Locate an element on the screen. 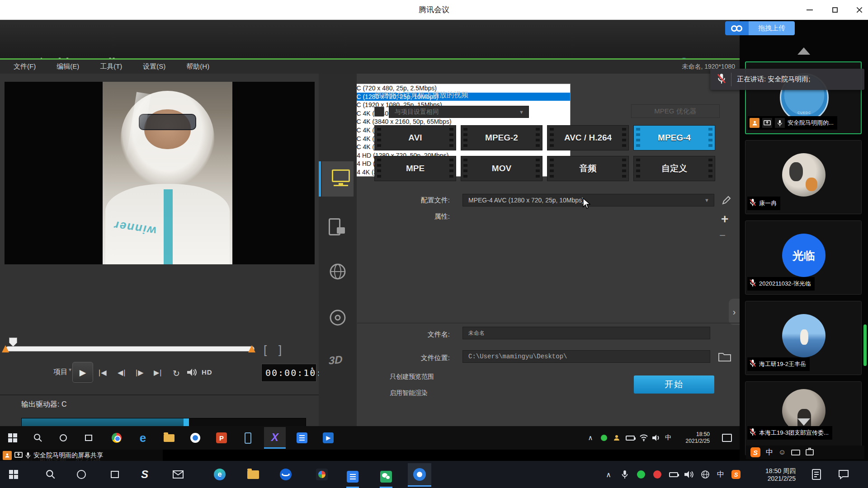  collapse-down-button is located at coordinates (804, 430).